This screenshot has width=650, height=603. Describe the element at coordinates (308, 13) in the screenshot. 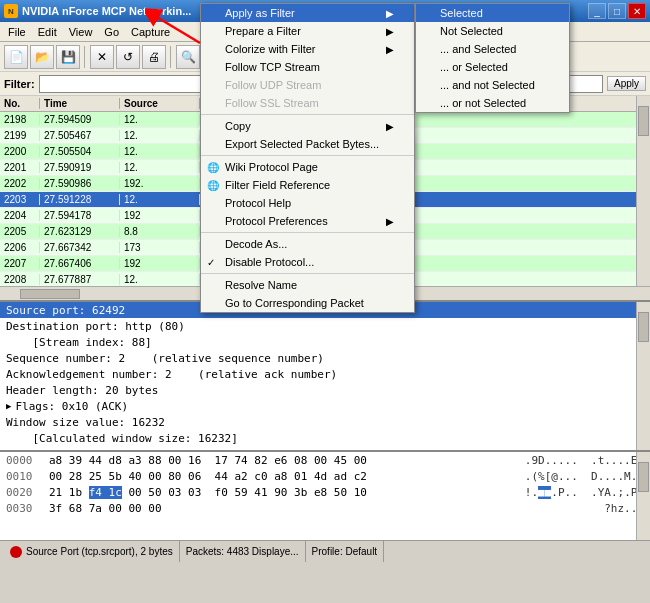

I see `cm-apply-filter: Apply as Filter ▶` at that location.